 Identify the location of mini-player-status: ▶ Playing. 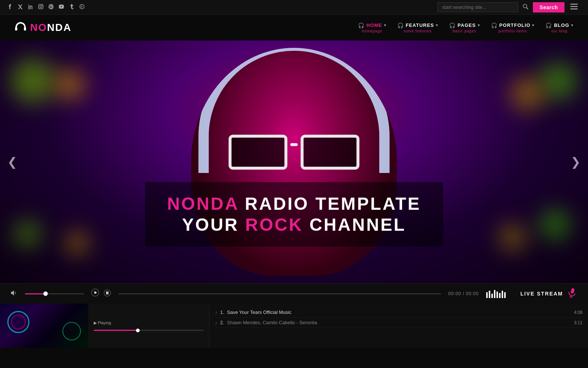
(148, 323).